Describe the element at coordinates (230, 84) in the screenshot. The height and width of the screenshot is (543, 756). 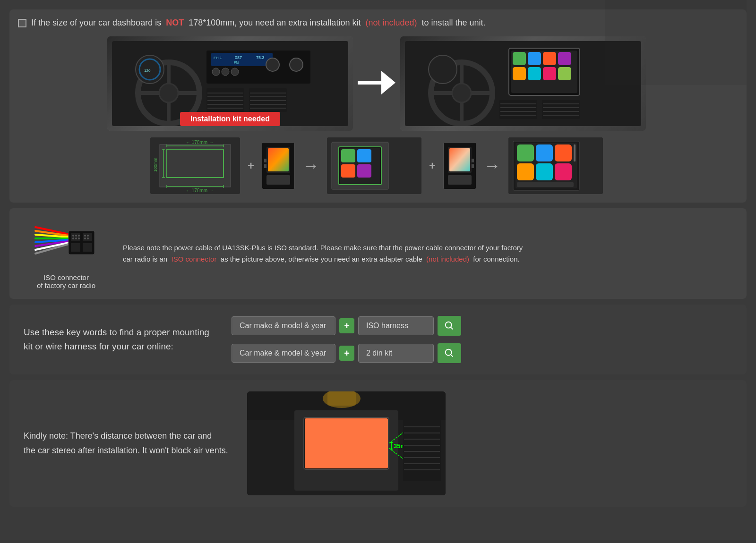
I see `car-before-image: 120 FH 1 087 75:3 FM` at that location.